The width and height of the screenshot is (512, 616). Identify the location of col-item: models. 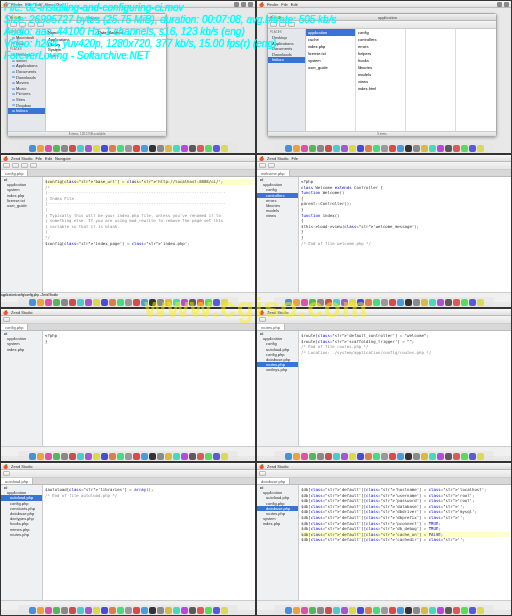
(380, 74).